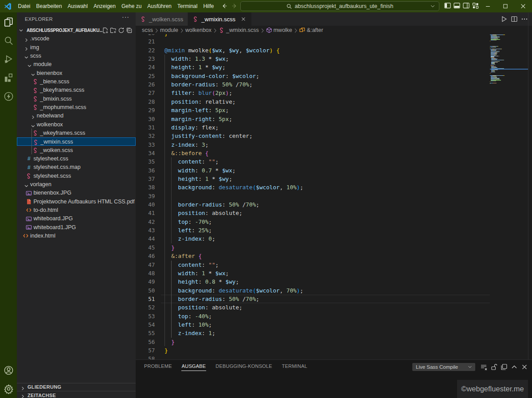 Image resolution: width=532 pixels, height=398 pixels. I want to click on tree-file-stylesheet.css.map: #stylesheet.css.map, so click(76, 168).